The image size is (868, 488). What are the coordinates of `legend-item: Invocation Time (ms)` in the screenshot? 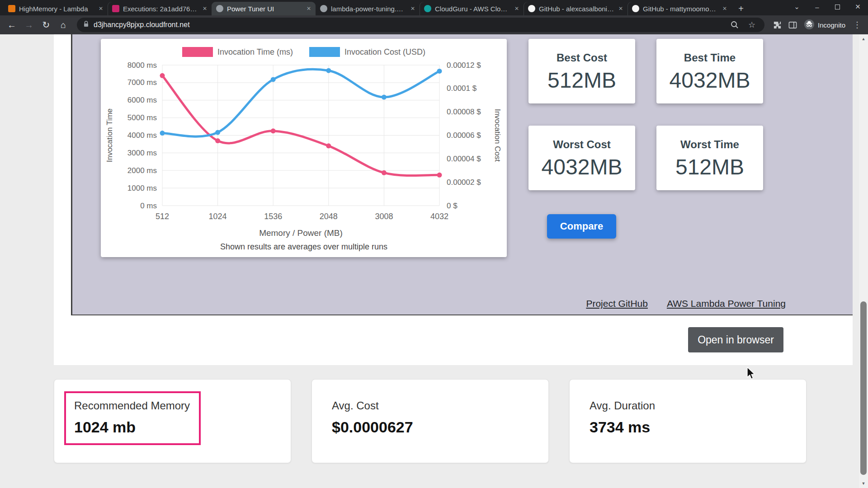 It's located at (238, 52).